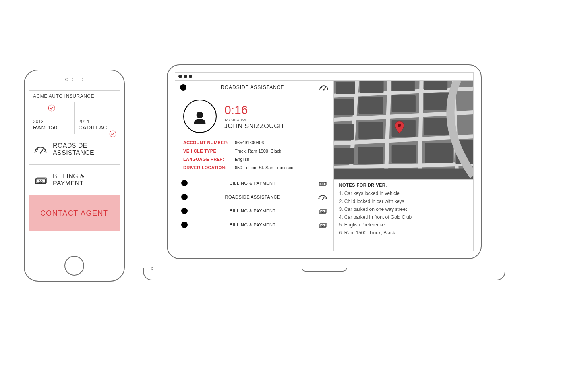 Image resolution: width=588 pixels, height=392 pixels. Describe the element at coordinates (404, 166) in the screenshot. I see `notes-pane: NOTES FOR DRIVER. 1. Car keys locked in …` at that location.